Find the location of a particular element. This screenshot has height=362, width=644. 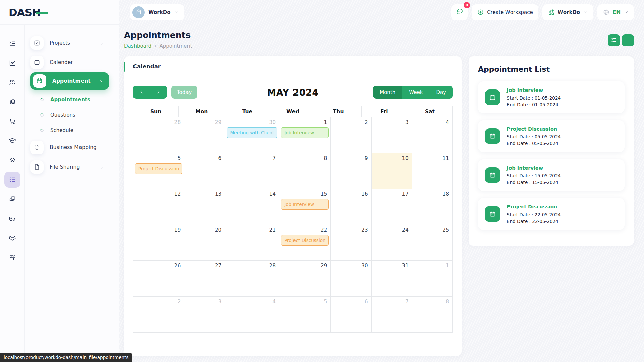

rail-item-finance is located at coordinates (12, 102).